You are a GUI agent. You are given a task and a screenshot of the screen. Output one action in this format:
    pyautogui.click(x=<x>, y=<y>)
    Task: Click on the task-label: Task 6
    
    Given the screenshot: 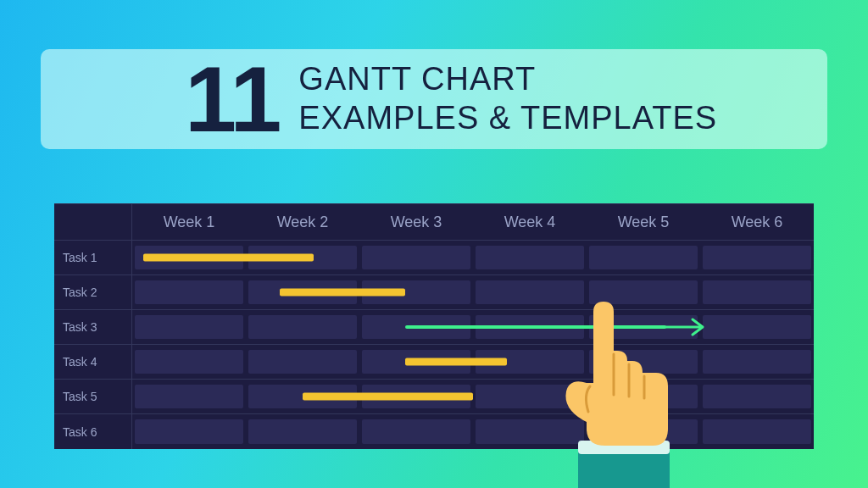 What is the action you would take?
    pyautogui.click(x=93, y=432)
    